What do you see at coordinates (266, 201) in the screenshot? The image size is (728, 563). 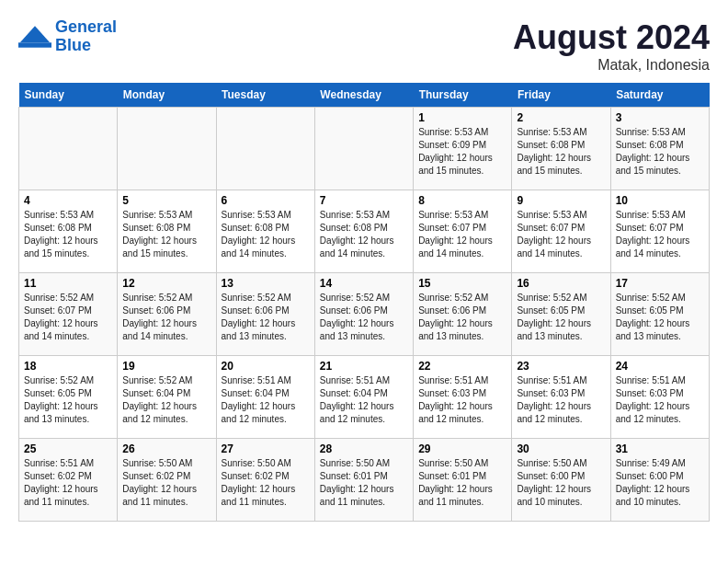 I see `day-number: 6` at bounding box center [266, 201].